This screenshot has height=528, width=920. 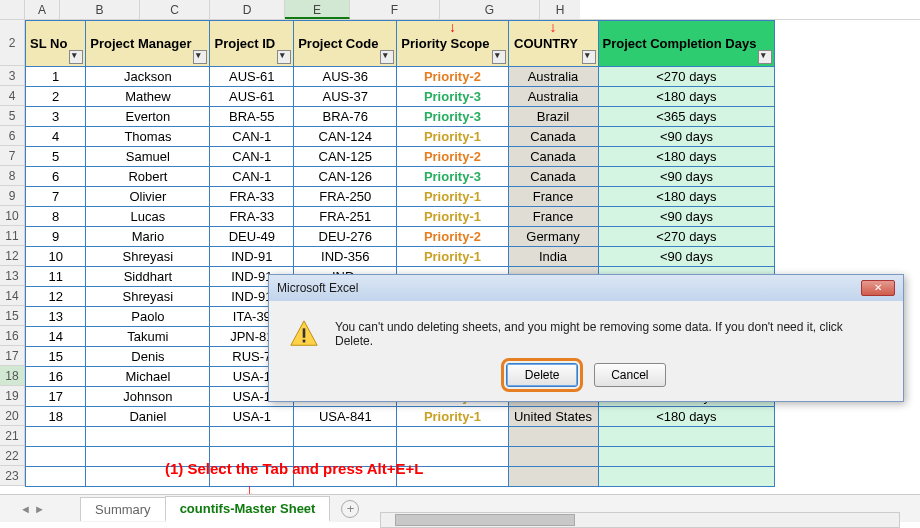 I want to click on cell-sl: 1, so click(x=56, y=77).